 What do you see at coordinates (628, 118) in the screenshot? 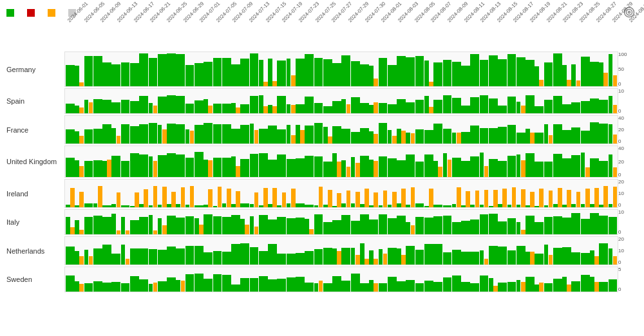
I see `y-tick-40: 40` at bounding box center [628, 118].